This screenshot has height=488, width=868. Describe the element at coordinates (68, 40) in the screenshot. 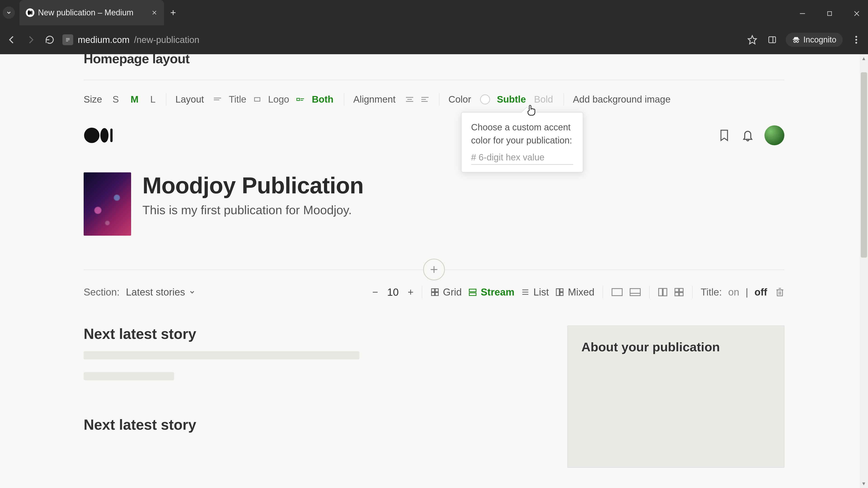

I see `site-info-icon` at that location.